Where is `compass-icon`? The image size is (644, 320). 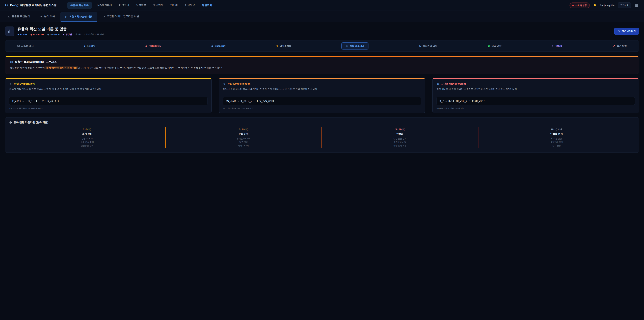 compass-icon is located at coordinates (277, 46).